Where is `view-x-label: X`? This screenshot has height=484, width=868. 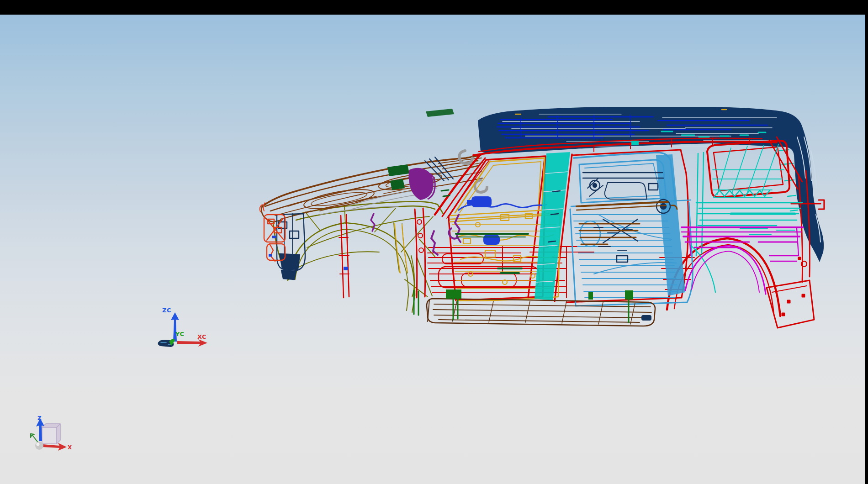 view-x-label: X is located at coordinates (70, 447).